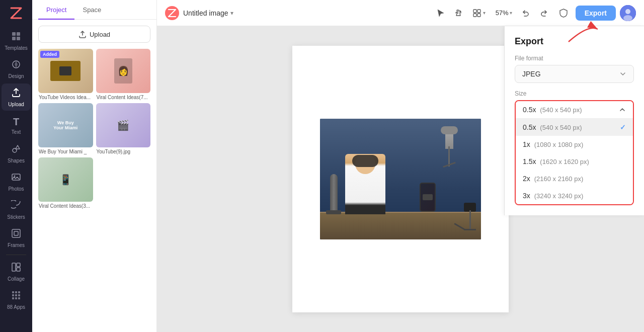 This screenshot has height=332, width=644. I want to click on hand-tool, so click(459, 13).